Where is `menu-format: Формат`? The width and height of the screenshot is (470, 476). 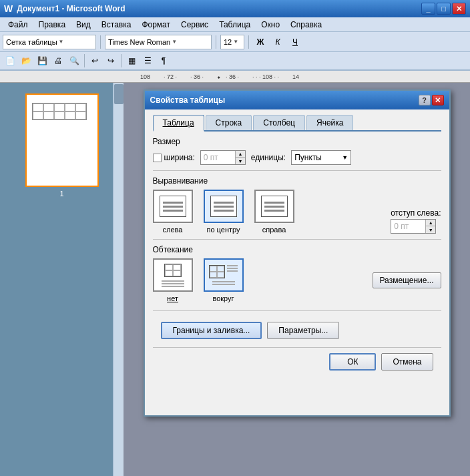 menu-format: Формат is located at coordinates (156, 25).